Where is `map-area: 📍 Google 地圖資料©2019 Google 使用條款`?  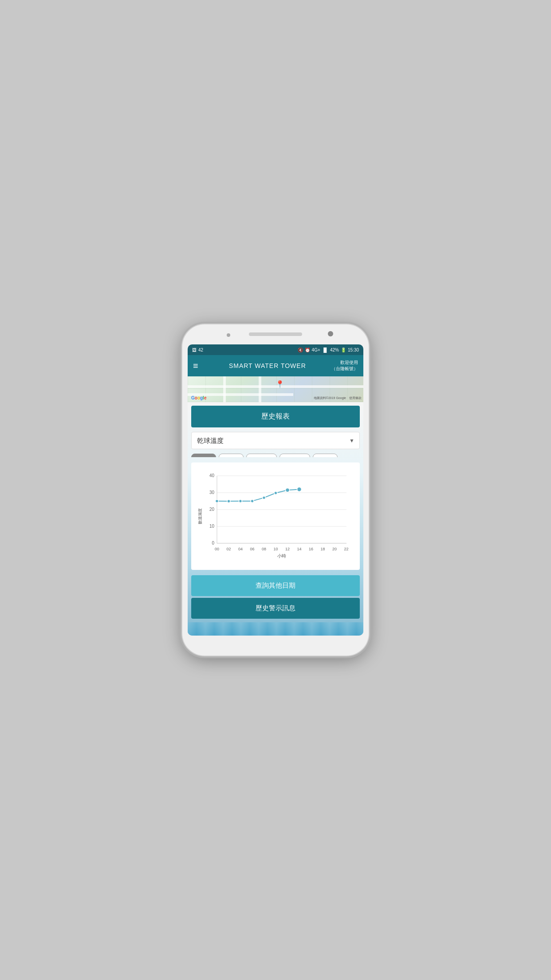
map-area: 📍 Google 地圖資料©2019 Google 使用條款 is located at coordinates (276, 389).